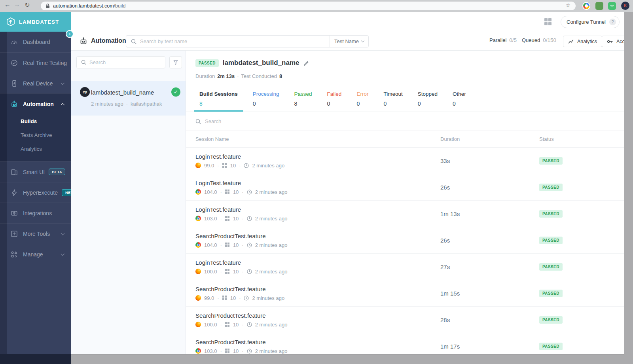 The height and width of the screenshot is (364, 633). Describe the element at coordinates (84, 63) in the screenshot. I see `search-icon` at that location.